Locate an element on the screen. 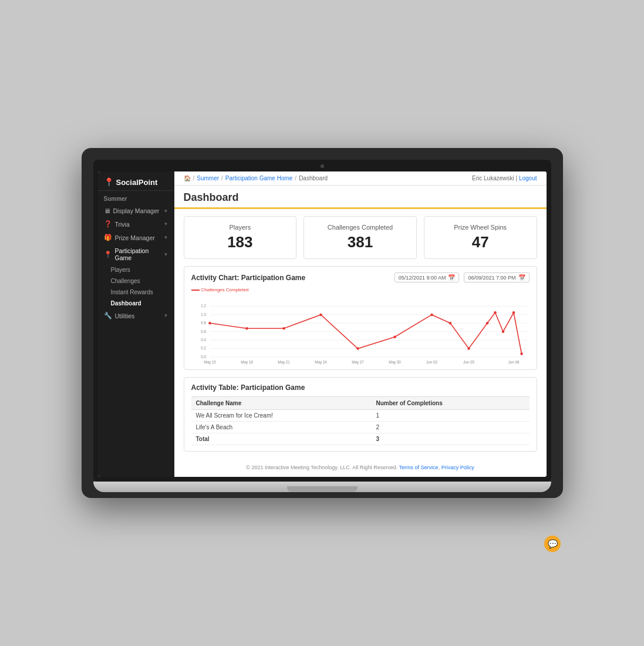  topbar: 🏠 / Summer / Participation Game Home / D… is located at coordinates (360, 179).